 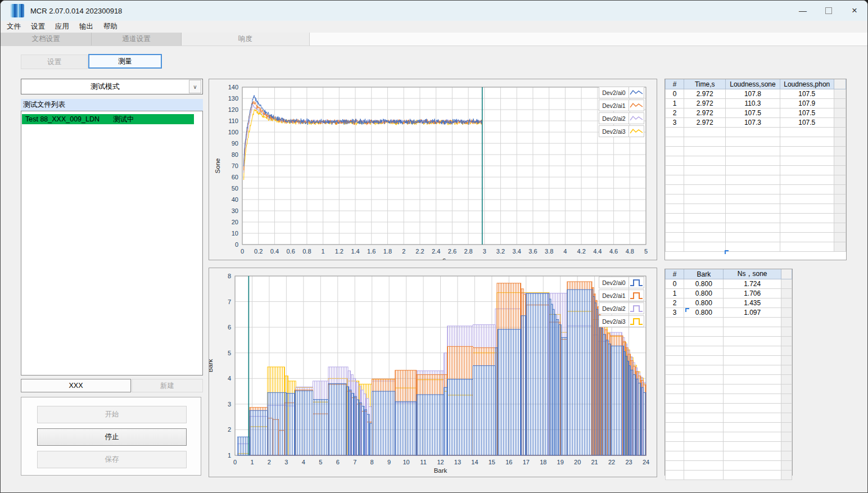 I want to click on table-cell: 1.724, so click(x=752, y=284).